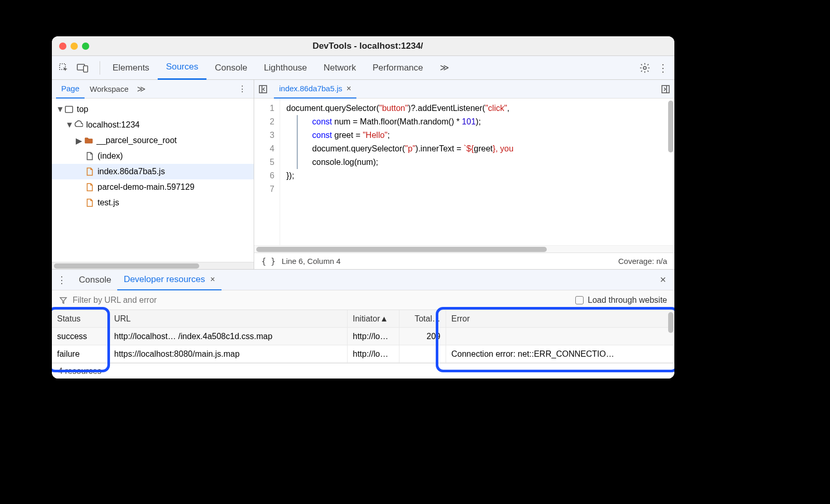 Image resolution: width=830 pixels, height=504 pixels. What do you see at coordinates (231, 68) in the screenshot?
I see `tab-console: Console` at bounding box center [231, 68].